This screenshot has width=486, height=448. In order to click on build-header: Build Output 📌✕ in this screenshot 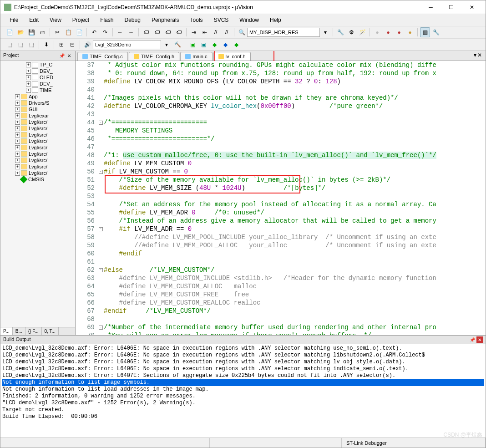, I will do `click(243, 340)`.